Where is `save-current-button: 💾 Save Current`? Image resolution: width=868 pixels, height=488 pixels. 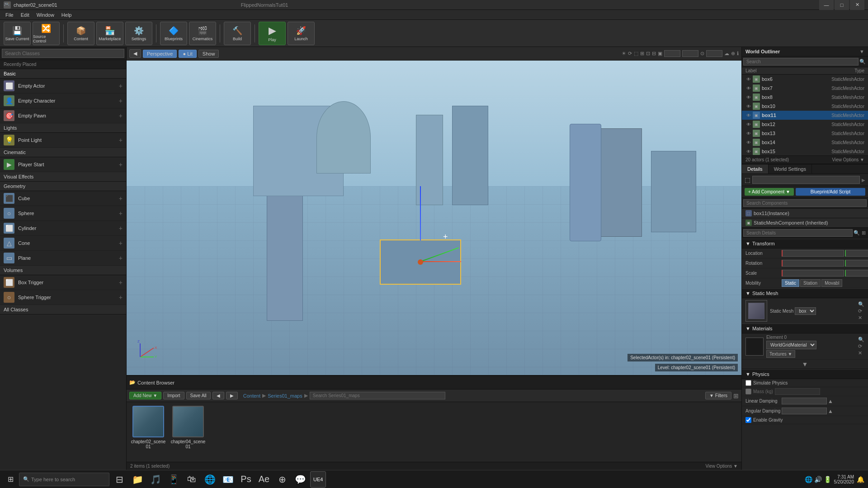
save-current-button: 💾 Save Current is located at coordinates (17, 33).